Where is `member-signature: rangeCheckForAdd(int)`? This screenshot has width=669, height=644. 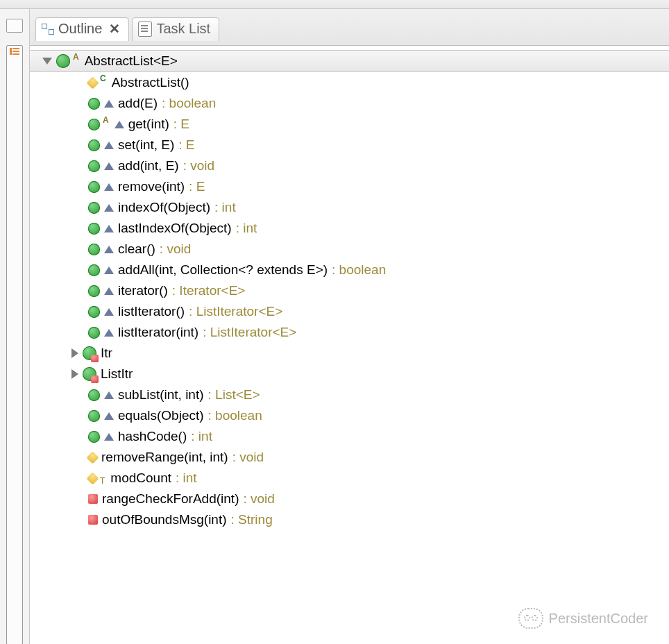
member-signature: rangeCheckForAdd(int) is located at coordinates (171, 499).